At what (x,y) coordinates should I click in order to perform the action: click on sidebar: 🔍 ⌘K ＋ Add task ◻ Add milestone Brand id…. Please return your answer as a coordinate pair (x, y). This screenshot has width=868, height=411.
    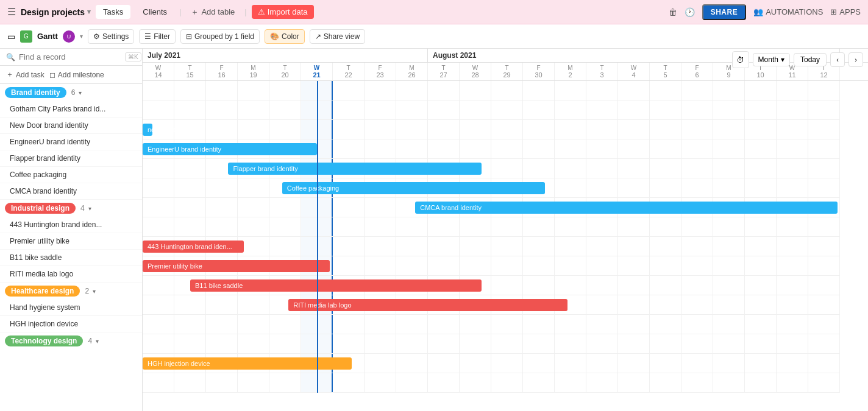
    Looking at the image, I should click on (71, 230).